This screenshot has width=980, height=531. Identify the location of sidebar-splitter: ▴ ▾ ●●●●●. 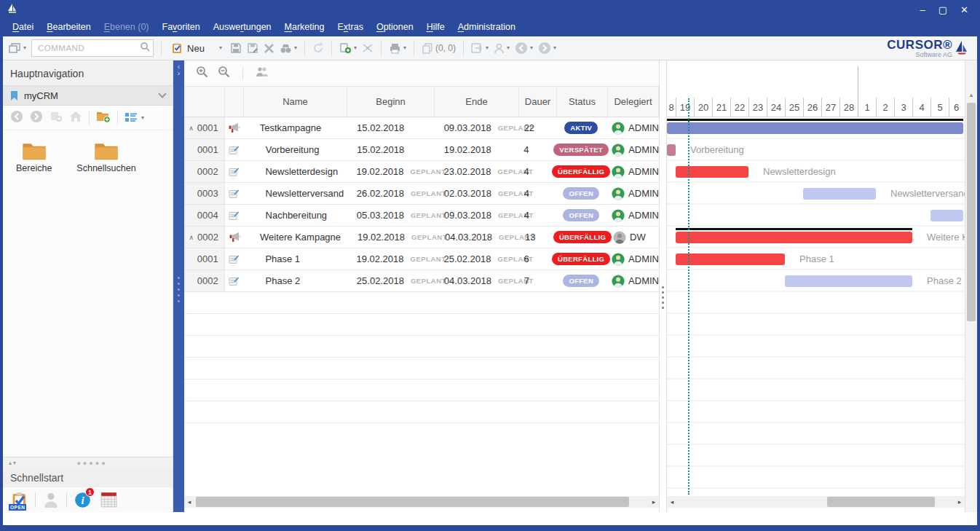
(87, 463).